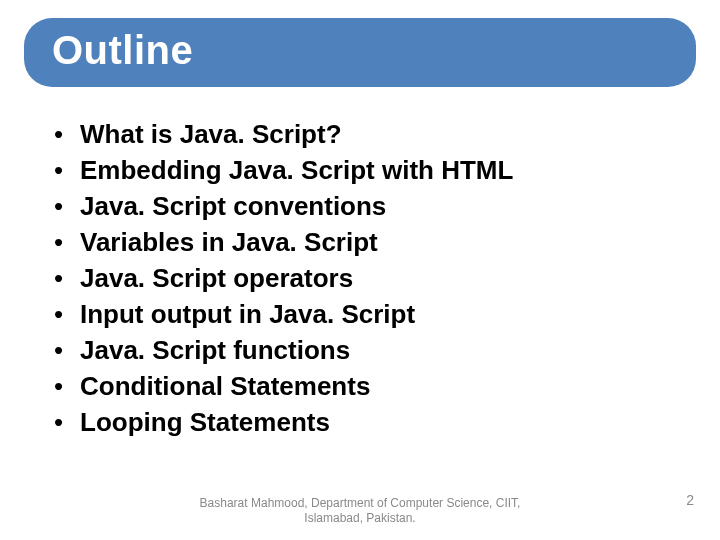  I want to click on list-item-text: What is Java. Script?, so click(211, 134).